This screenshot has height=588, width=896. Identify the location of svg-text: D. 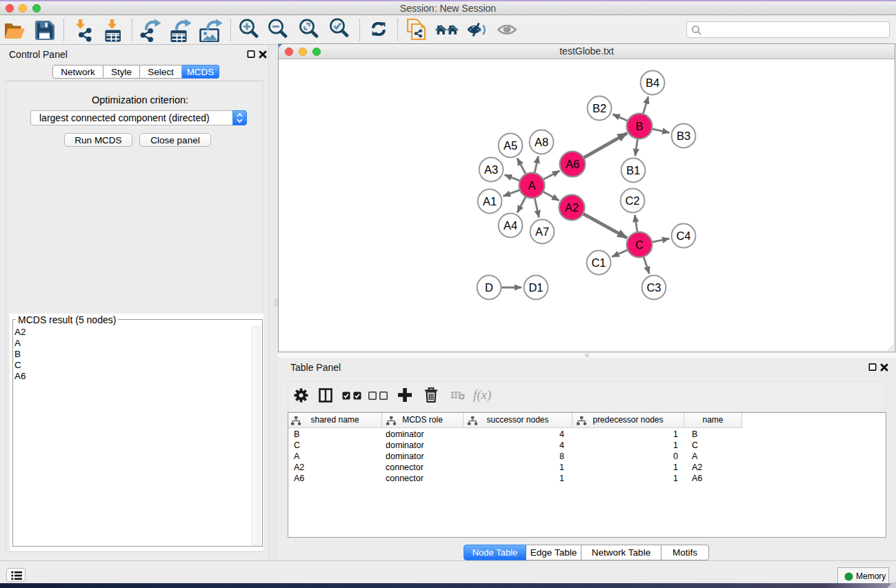
(489, 287).